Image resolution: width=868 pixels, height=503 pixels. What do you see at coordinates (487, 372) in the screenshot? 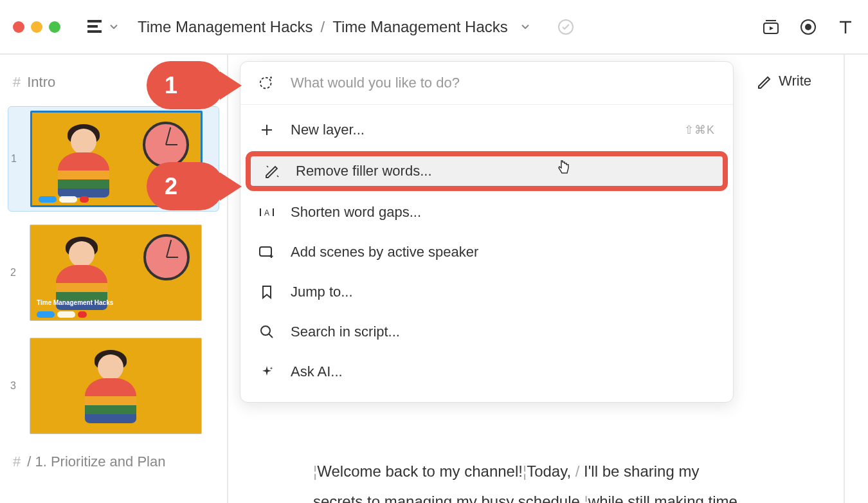
I see `menu-item-ask-ai: Ask AI...` at bounding box center [487, 372].